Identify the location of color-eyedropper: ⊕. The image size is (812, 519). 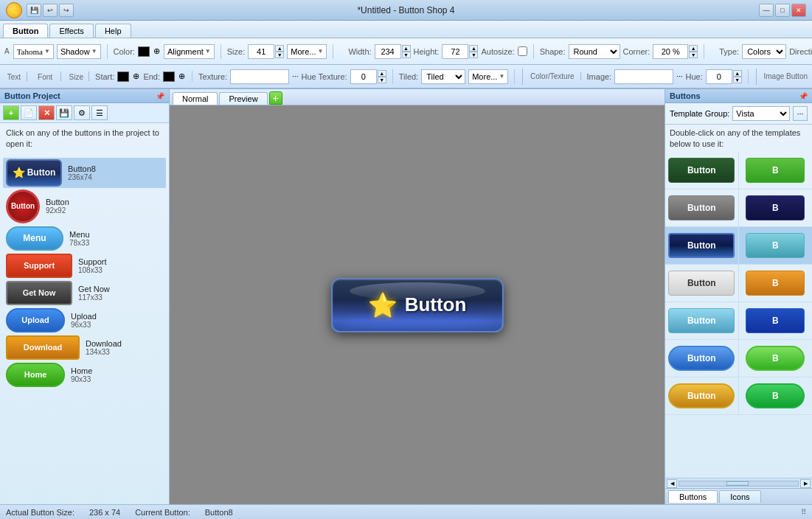
(156, 52).